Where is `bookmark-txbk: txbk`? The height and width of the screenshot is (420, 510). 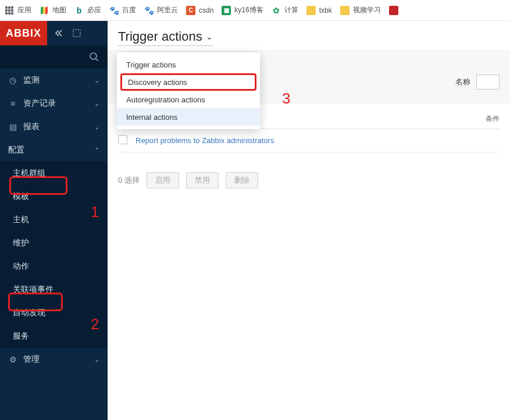
bookmark-txbk: txbk is located at coordinates (319, 10).